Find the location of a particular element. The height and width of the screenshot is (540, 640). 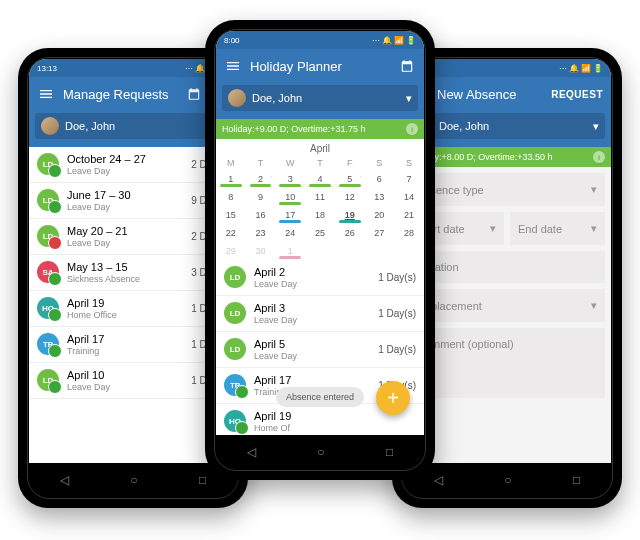

calendar-day: 24 is located at coordinates (290, 233).